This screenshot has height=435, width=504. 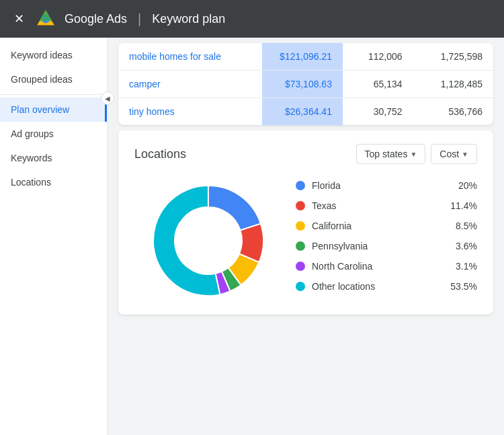 What do you see at coordinates (417, 154) in the screenshot?
I see `locations-filters: Top states ▼ Cost ▼` at bounding box center [417, 154].